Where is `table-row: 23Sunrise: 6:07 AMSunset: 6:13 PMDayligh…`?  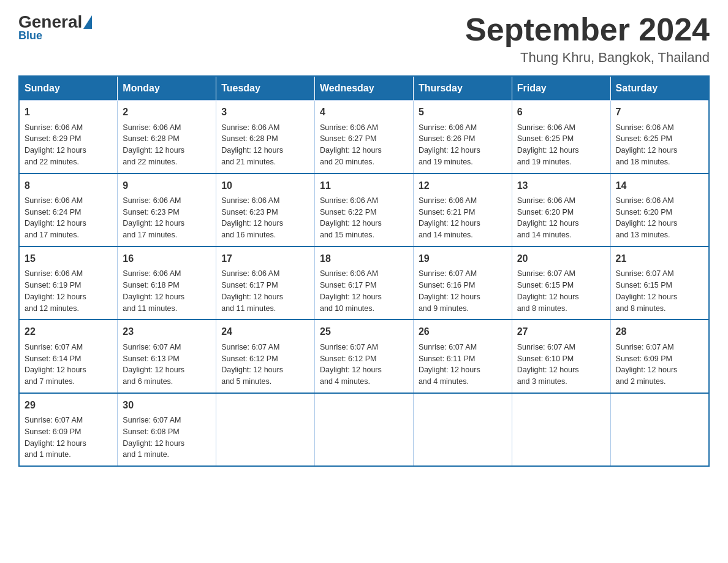
table-row: 23Sunrise: 6:07 AMSunset: 6:13 PMDayligh… is located at coordinates (167, 356).